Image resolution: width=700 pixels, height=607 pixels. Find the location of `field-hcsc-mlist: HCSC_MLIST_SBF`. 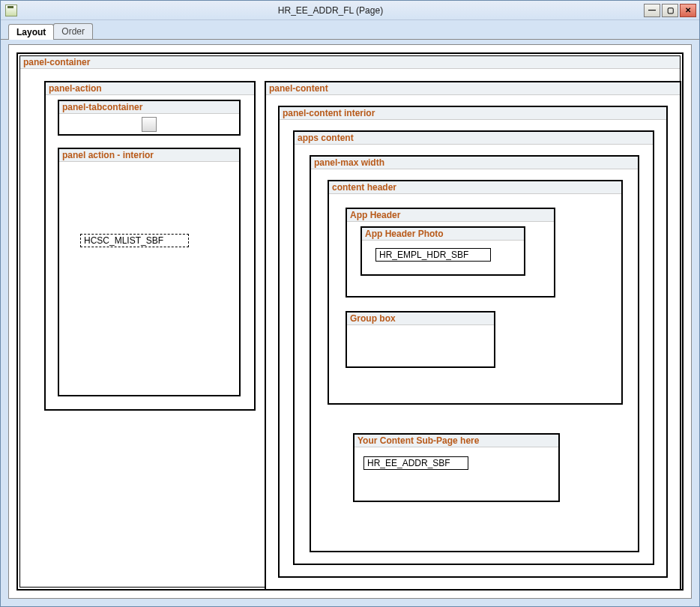

field-hcsc-mlist: HCSC_MLIST_SBF is located at coordinates (135, 241).